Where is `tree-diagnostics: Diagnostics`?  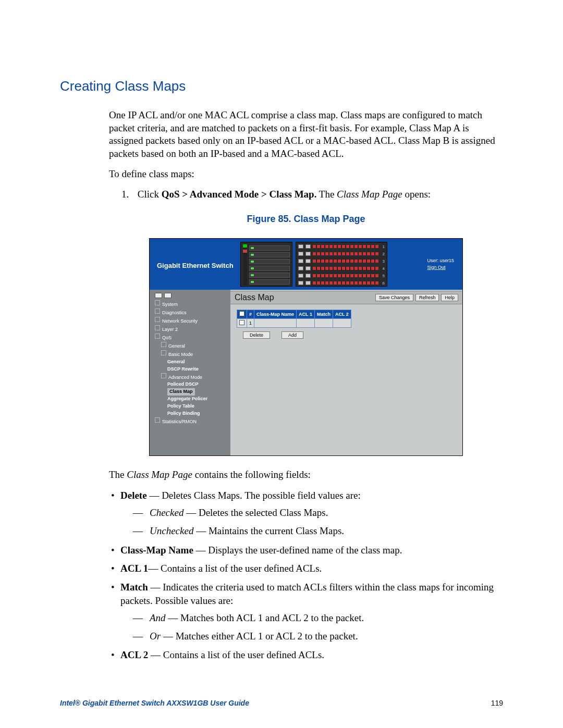 tree-diagnostics: Diagnostics is located at coordinates (191, 313).